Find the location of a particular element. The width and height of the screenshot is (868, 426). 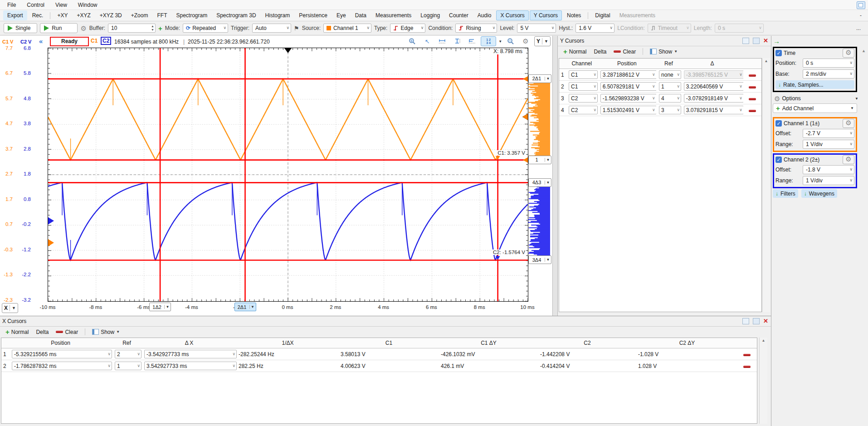

c2-status-chip: C2 is located at coordinates (106, 41).